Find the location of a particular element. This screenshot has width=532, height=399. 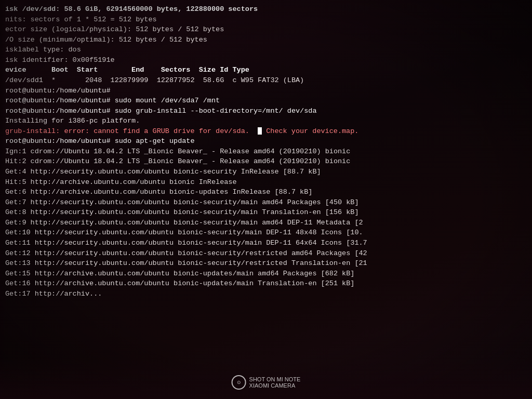

terminal-line-22: Get:8 http://security.ubuntu.com/ubuntu … is located at coordinates (266, 212).